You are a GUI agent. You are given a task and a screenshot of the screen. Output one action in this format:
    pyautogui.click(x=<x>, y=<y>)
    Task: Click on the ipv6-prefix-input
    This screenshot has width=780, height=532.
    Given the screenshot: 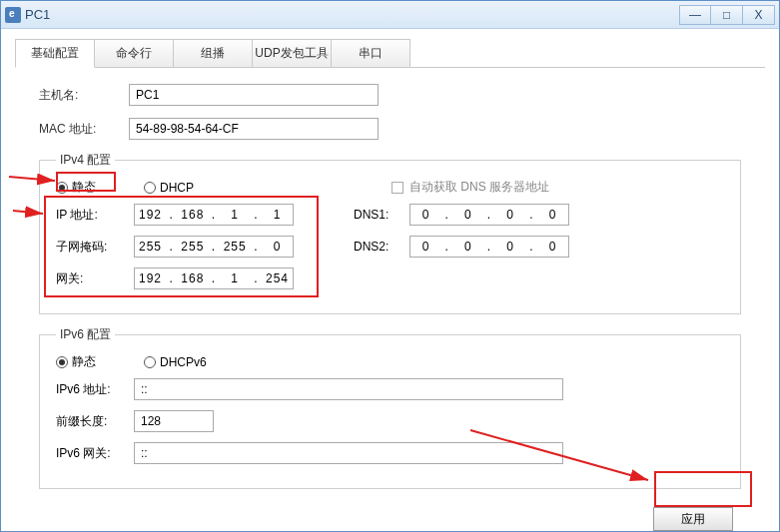 What is the action you would take?
    pyautogui.click(x=174, y=421)
    